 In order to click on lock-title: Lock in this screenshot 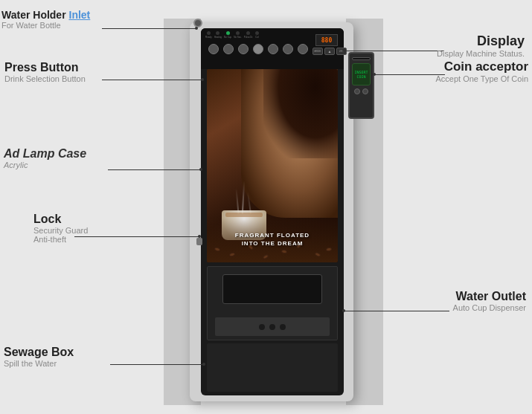, I will do `click(61, 219)`.